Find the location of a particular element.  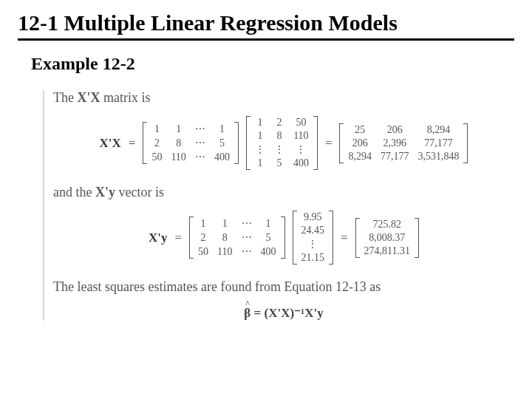

example-label: Example 12-2 is located at coordinates (273, 64).